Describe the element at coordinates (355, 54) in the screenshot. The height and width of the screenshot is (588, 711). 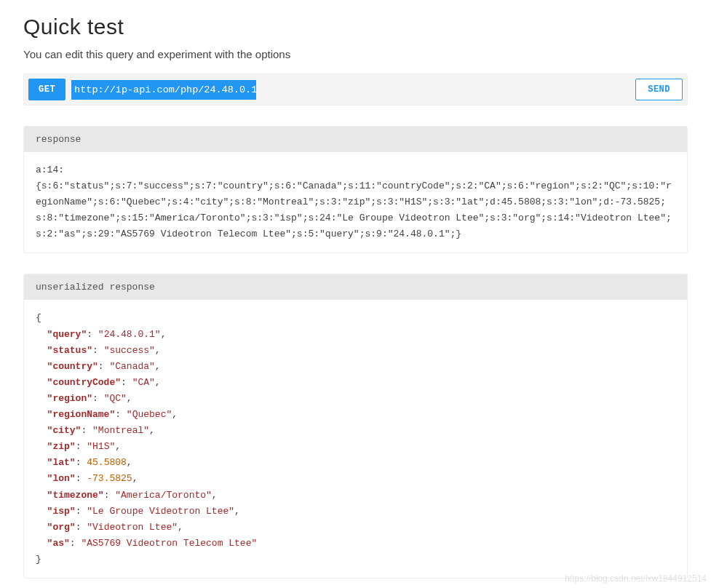
I see `page-subtitle: You can edit this query and experiment w…` at that location.